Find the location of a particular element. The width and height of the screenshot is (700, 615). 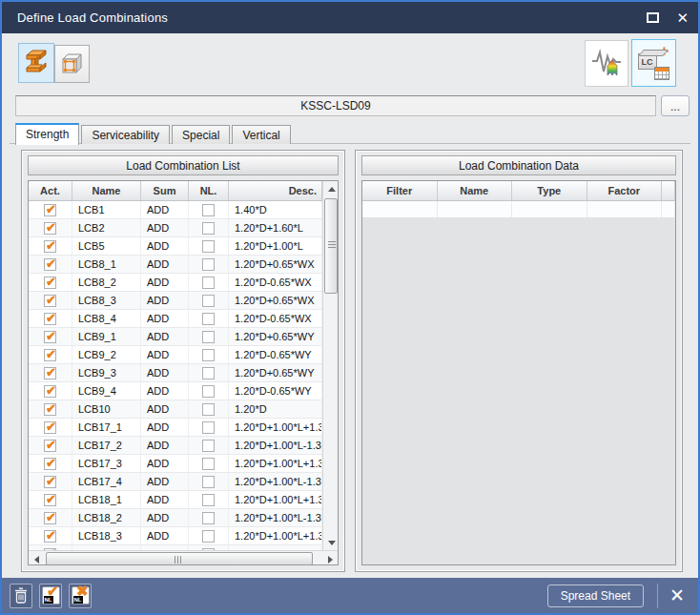

name-cell: LCB1 is located at coordinates (107, 210).